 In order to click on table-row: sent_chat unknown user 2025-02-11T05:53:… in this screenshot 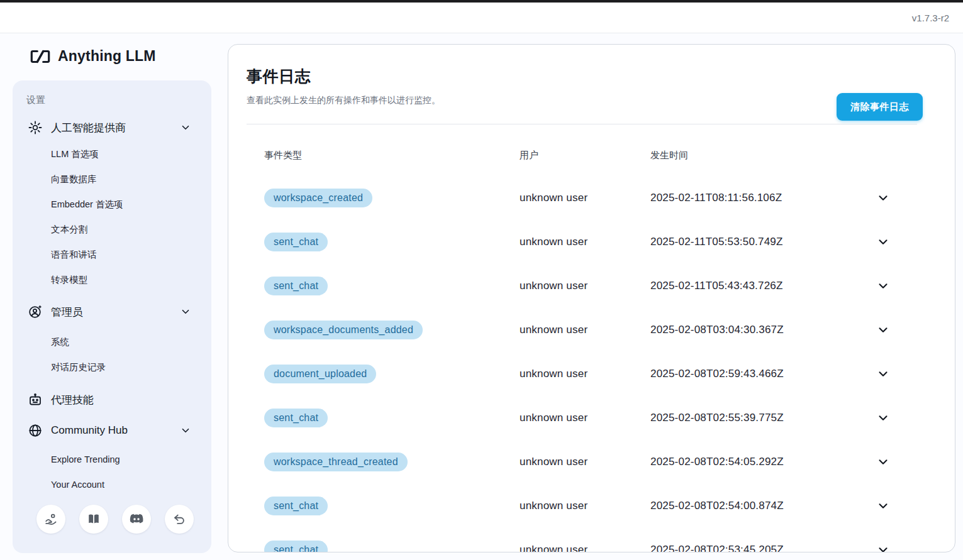, I will do `click(600, 242)`.